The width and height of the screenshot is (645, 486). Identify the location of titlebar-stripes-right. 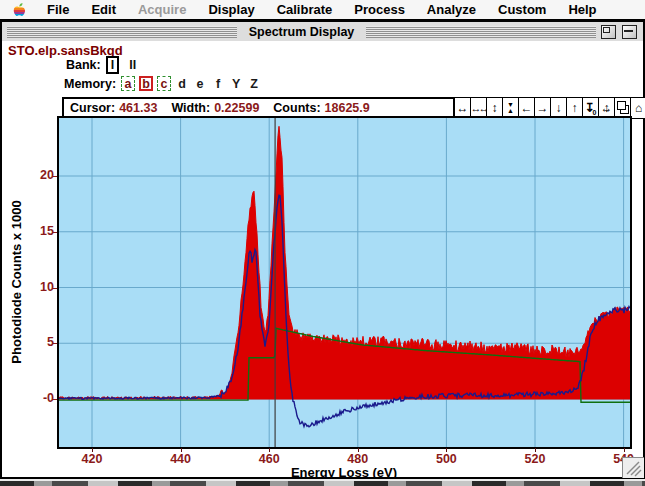
(481, 32).